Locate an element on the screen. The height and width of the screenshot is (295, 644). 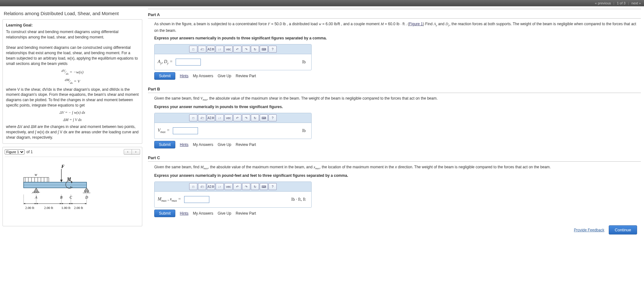
part-a-instruction: Express your answers numerically in poun… is located at coordinates (398, 38).